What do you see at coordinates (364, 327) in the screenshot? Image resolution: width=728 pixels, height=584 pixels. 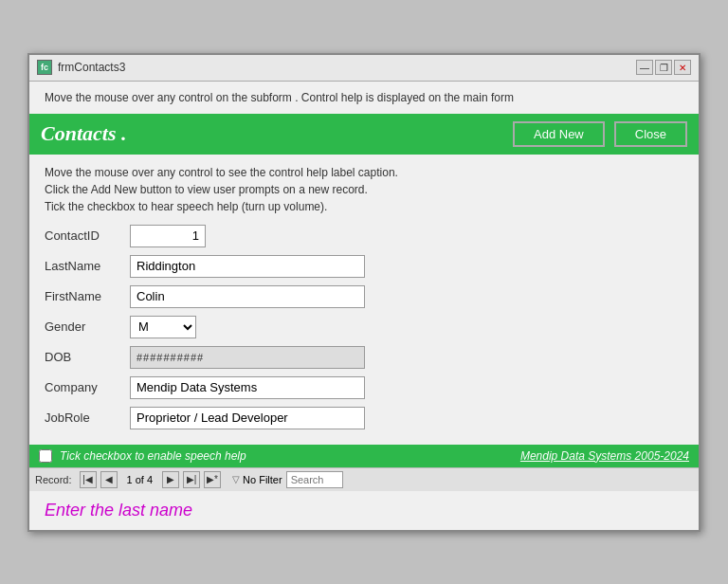 I see `gender-row: Gender M F` at bounding box center [364, 327].